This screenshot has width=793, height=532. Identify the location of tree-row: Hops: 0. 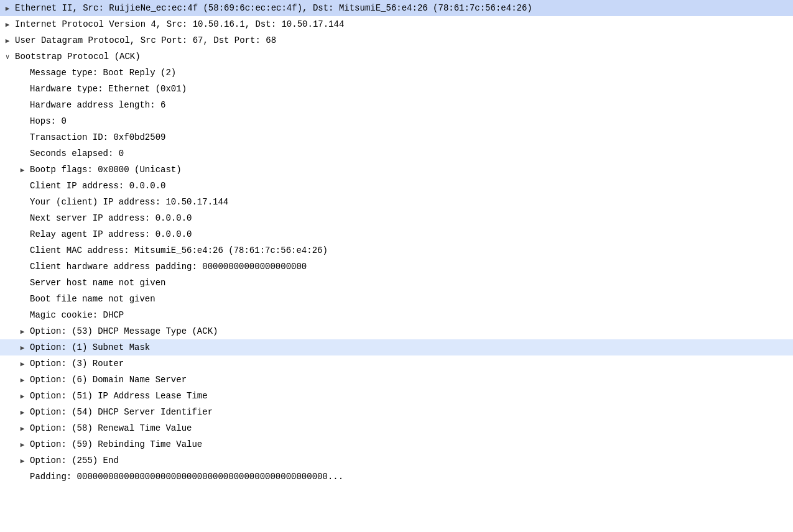
(397, 121).